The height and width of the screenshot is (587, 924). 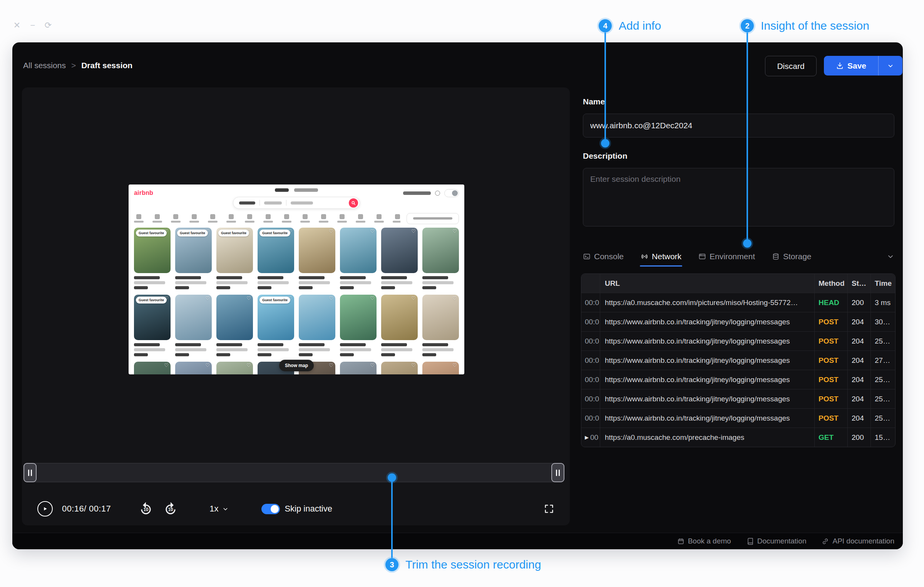 What do you see at coordinates (171, 509) in the screenshot?
I see `forward-10-button: 10` at bounding box center [171, 509].